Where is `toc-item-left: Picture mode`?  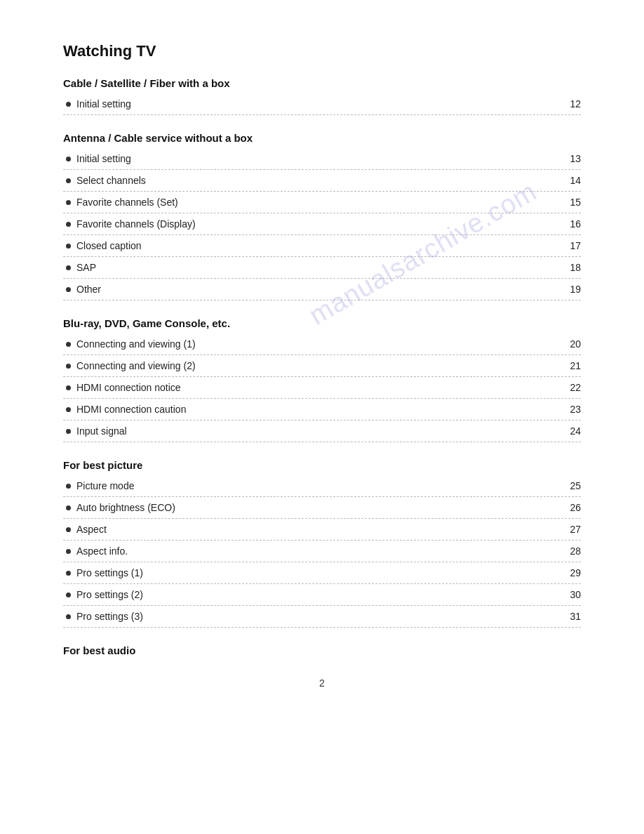
toc-item-left: Picture mode is located at coordinates (98, 486).